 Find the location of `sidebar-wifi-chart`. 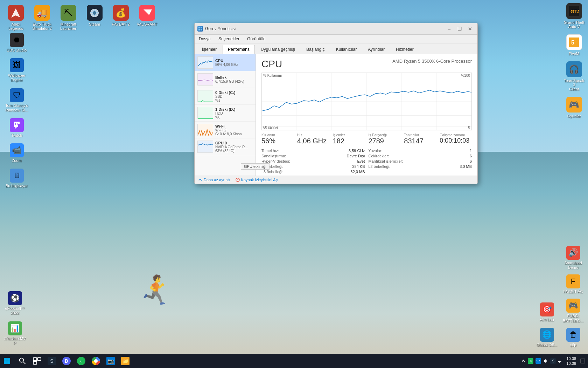

sidebar-wifi-chart is located at coordinates (205, 130).